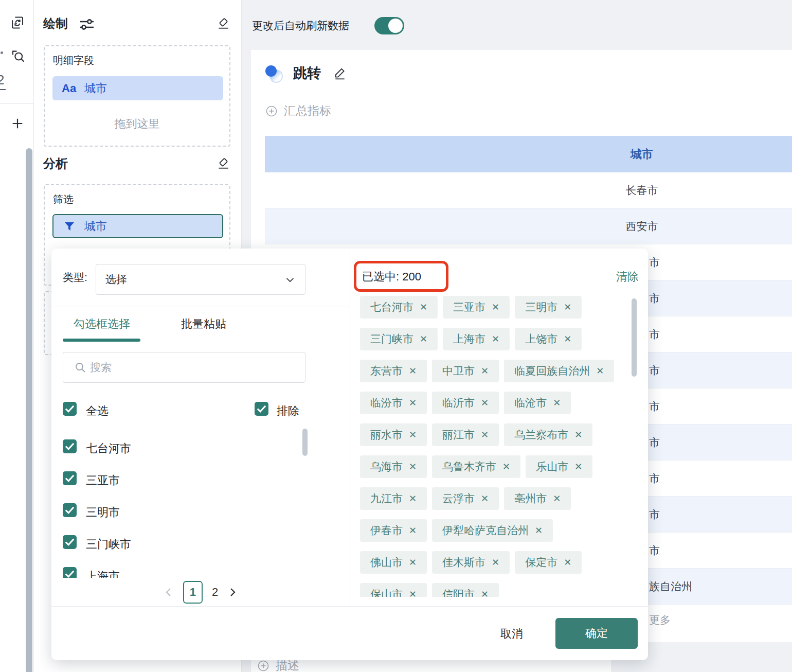 Image resolution: width=792 pixels, height=672 pixels. What do you see at coordinates (275, 75) in the screenshot?
I see `chart-type-icon` at bounding box center [275, 75].